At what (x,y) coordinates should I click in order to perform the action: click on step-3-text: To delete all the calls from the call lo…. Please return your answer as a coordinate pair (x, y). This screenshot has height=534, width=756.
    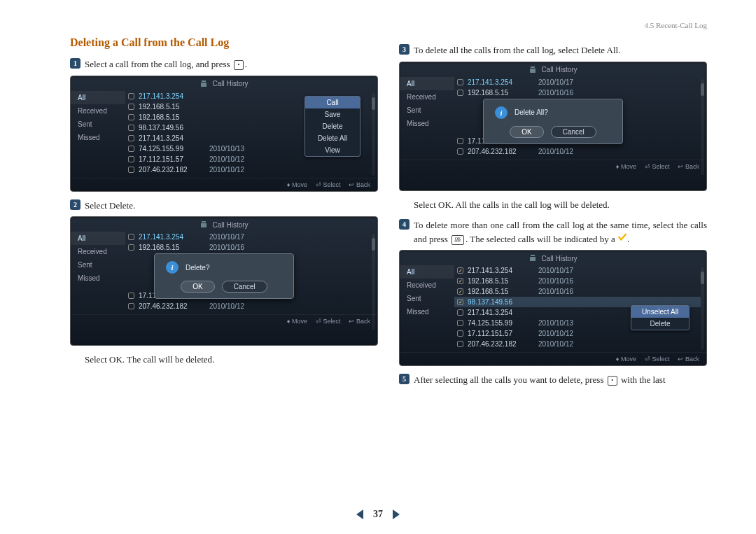
    Looking at the image, I should click on (560, 50).